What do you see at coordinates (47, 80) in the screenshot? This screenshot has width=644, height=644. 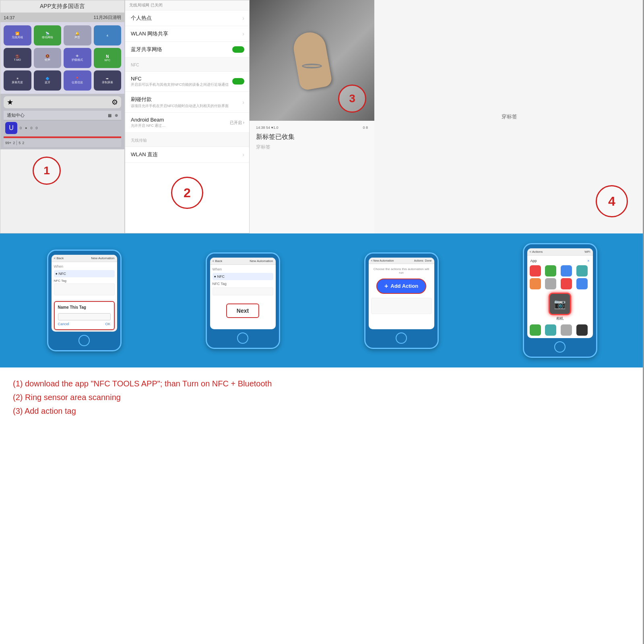 I see `qs-tile-bt: 🔷 蓝牙` at bounding box center [47, 80].